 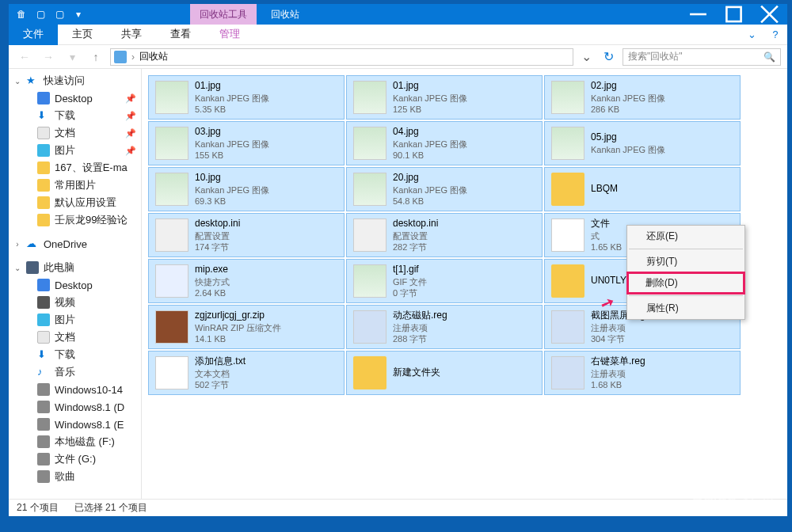 I want to click on sidebar-item: 文档📌, so click(x=74, y=133).